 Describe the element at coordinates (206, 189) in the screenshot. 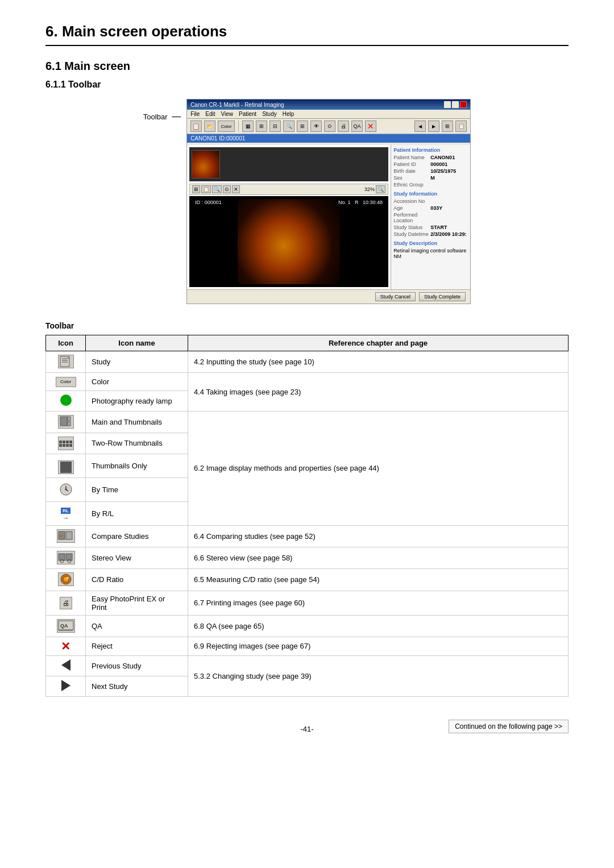

I see `img-tool-2: 📋` at that location.